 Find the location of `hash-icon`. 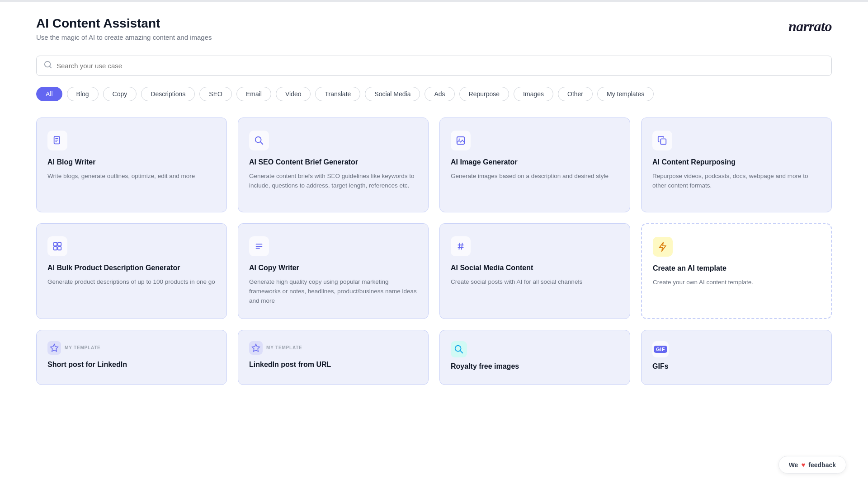

hash-icon is located at coordinates (461, 246).